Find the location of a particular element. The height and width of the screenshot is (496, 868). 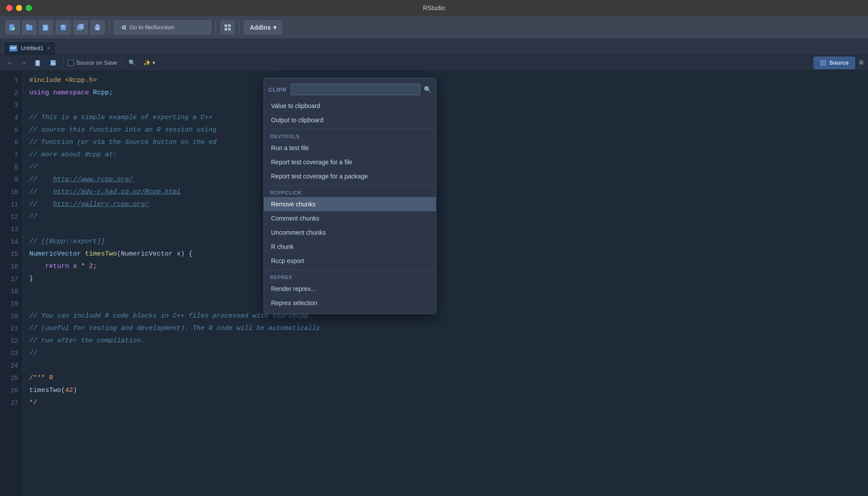

save-icon is located at coordinates (53, 63).